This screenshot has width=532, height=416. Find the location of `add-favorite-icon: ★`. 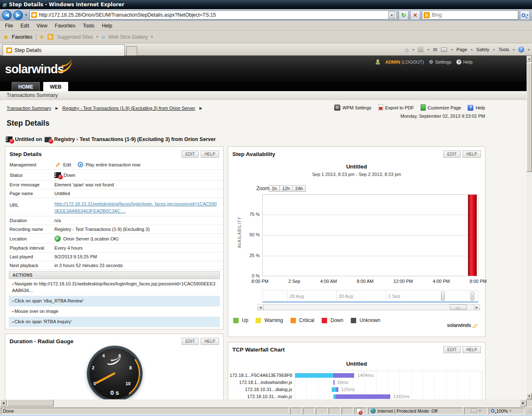

add-favorite-icon: ★ is located at coordinates (42, 37).